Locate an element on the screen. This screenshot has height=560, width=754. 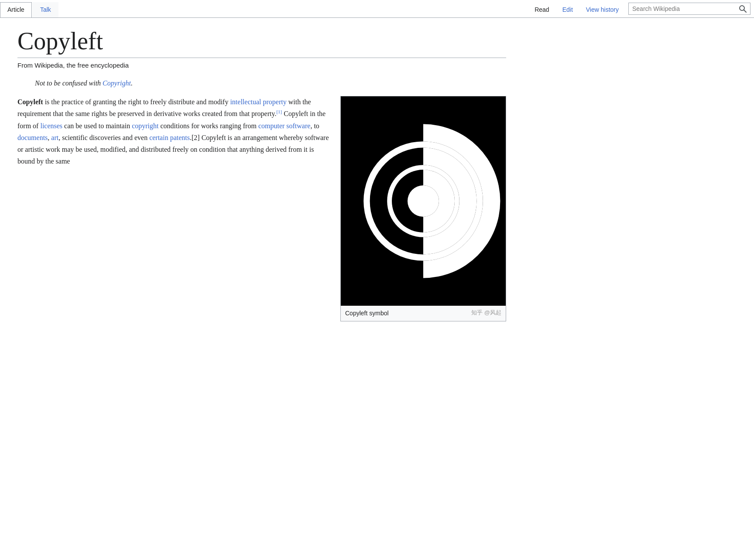
hatnote-link: Copyright is located at coordinates (117, 83).